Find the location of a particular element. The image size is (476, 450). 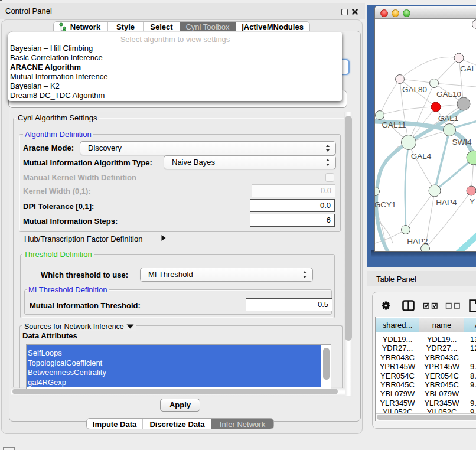

svg-text: SWI4 is located at coordinates (462, 142).